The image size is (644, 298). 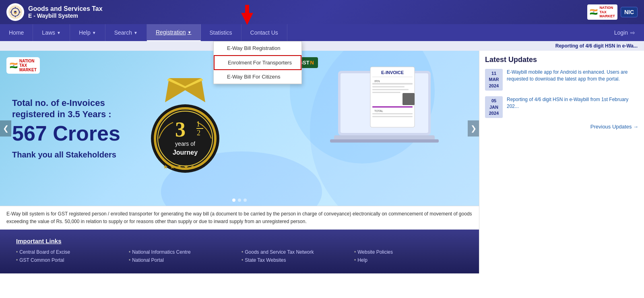 I want to click on laws-caret-icon: ▼, so click(x=59, y=33).